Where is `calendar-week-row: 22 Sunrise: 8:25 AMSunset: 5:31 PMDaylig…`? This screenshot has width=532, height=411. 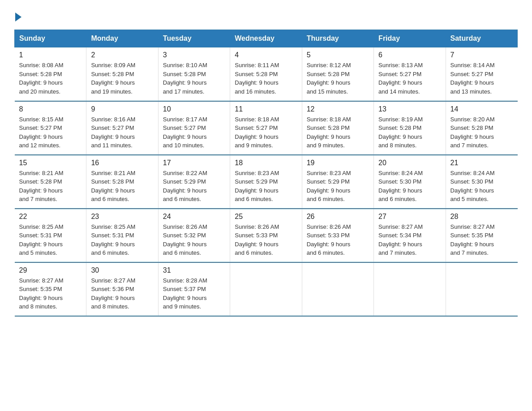
calendar-week-row: 22 Sunrise: 8:25 AMSunset: 5:31 PMDaylig… is located at coordinates (266, 235).